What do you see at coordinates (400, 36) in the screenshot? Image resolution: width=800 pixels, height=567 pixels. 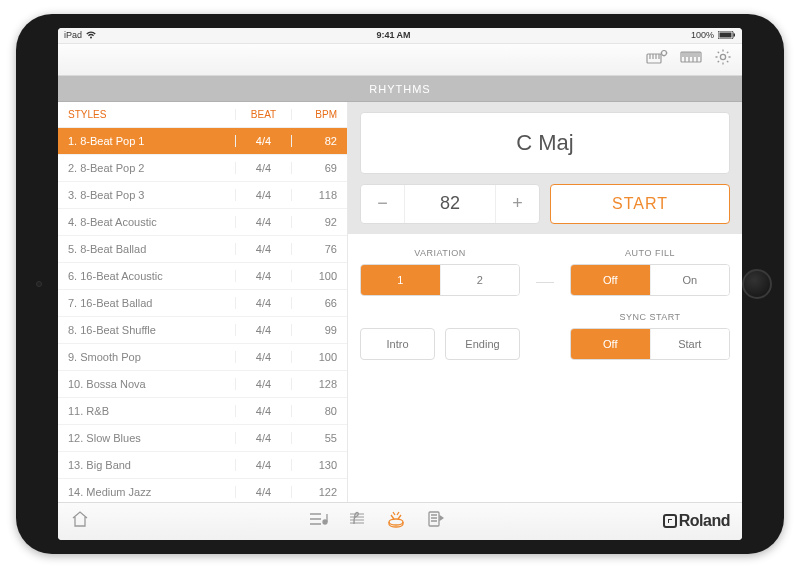 I see `status-bar: iPad 9:41 AM 100%` at bounding box center [400, 36].